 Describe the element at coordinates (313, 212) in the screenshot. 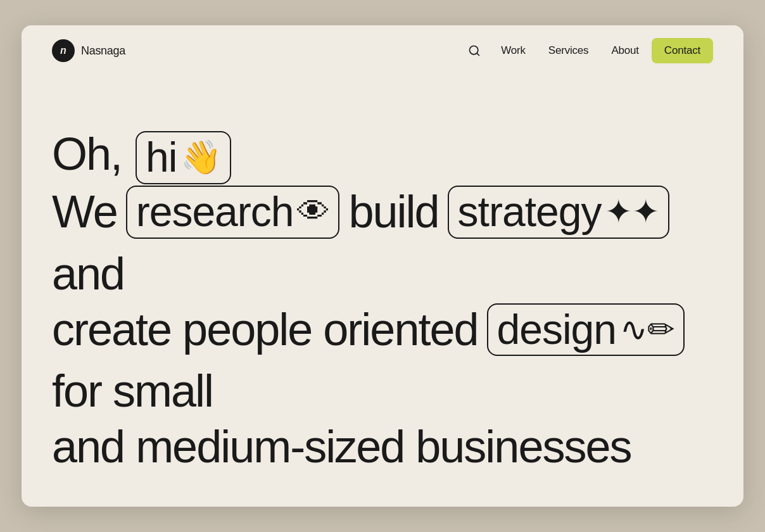

I see `badge-research-icon: 👁` at that location.